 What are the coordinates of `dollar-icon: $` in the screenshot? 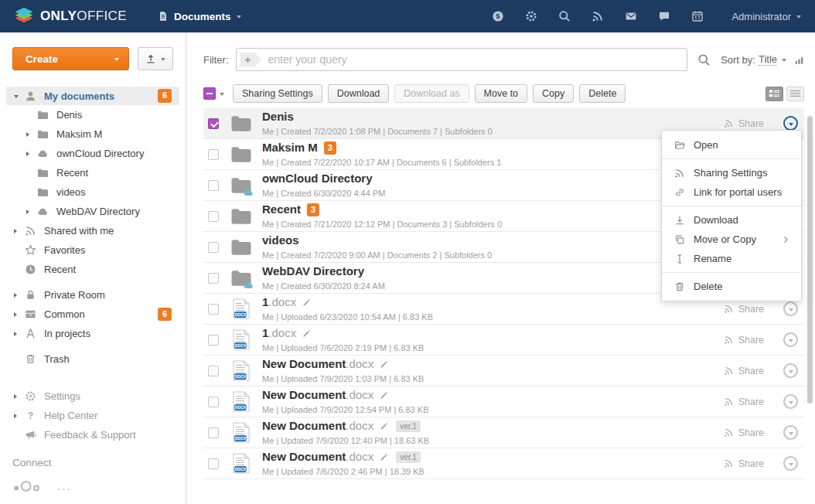 It's located at (498, 16).